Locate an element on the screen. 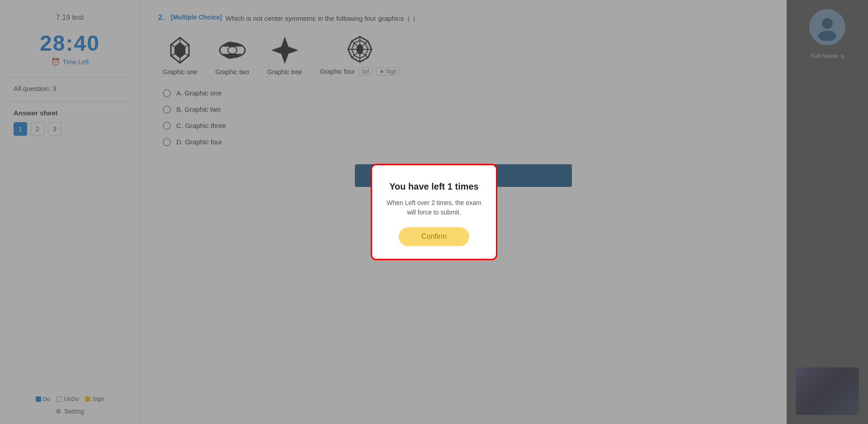 The height and width of the screenshot is (424, 868). modal-description: When Left over 2 times, the exam will fo… is located at coordinates (434, 208).